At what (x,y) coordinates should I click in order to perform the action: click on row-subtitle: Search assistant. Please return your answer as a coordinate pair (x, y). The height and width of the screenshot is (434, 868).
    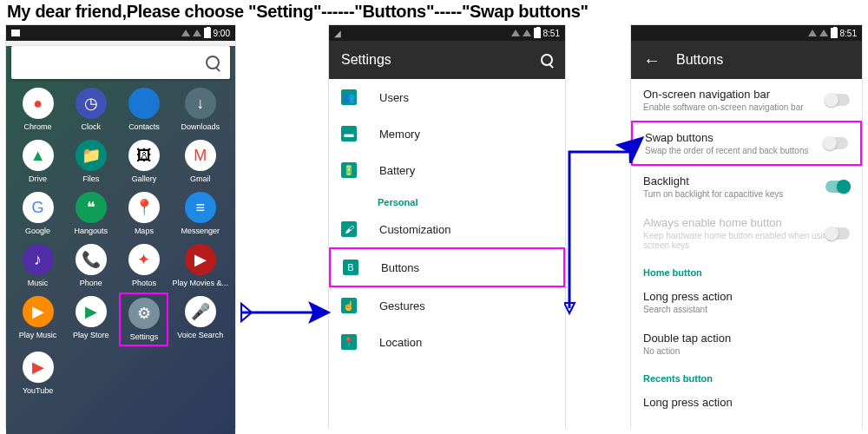
    Looking at the image, I should click on (687, 309).